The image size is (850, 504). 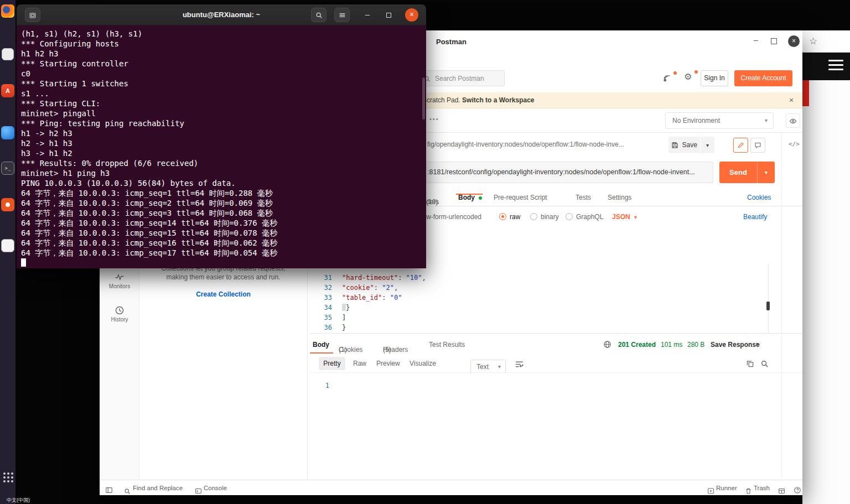 What do you see at coordinates (684, 145) in the screenshot?
I see `save-button: Save` at bounding box center [684, 145].